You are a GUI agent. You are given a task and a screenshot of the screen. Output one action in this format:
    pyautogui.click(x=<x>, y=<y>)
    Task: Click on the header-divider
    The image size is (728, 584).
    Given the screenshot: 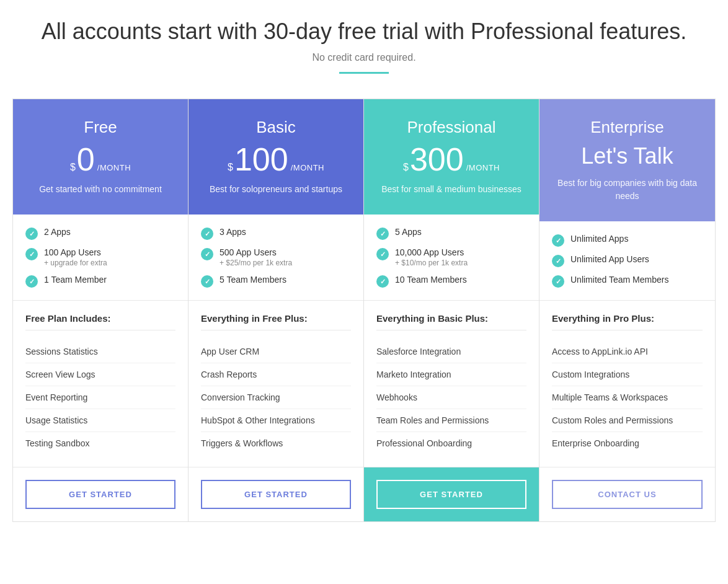 What is the action you would take?
    pyautogui.click(x=364, y=73)
    